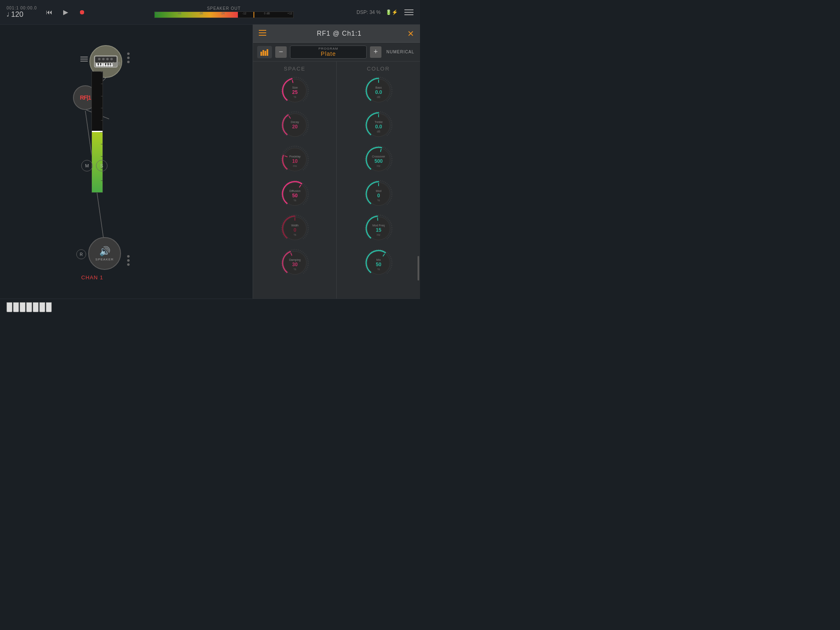 This screenshot has width=840, height=630. I want to click on knob-width: Width 0 %, so click(295, 228).